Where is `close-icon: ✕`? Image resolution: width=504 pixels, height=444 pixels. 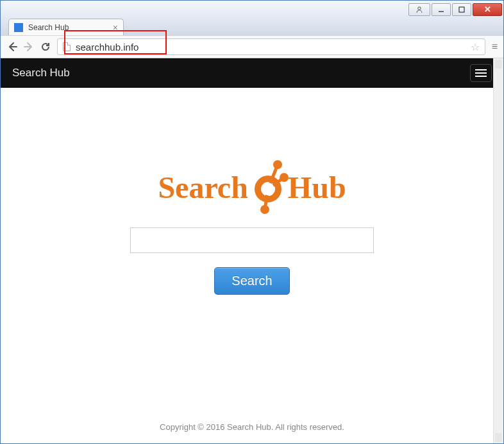 close-icon: ✕ is located at coordinates (487, 9).